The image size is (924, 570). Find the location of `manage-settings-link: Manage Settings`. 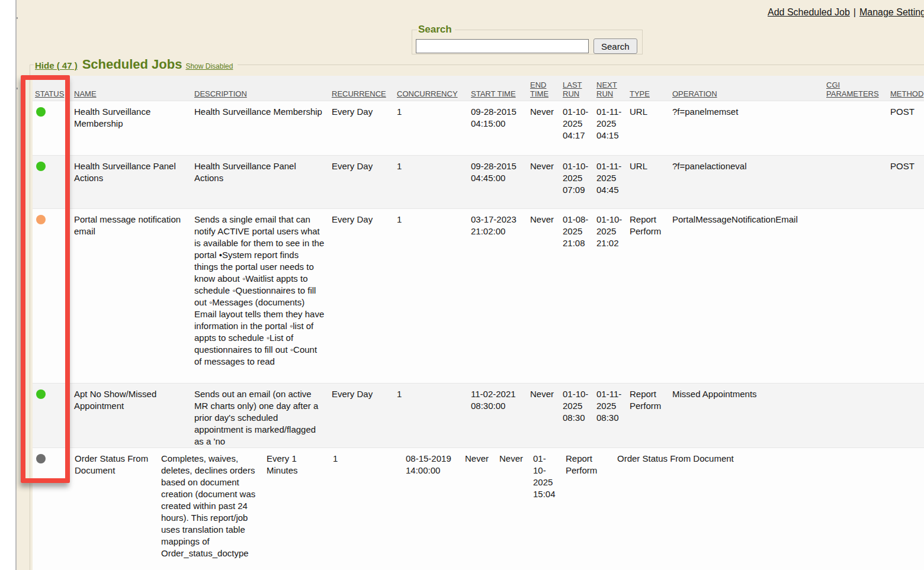

manage-settings-link: Manage Settings is located at coordinates (892, 12).